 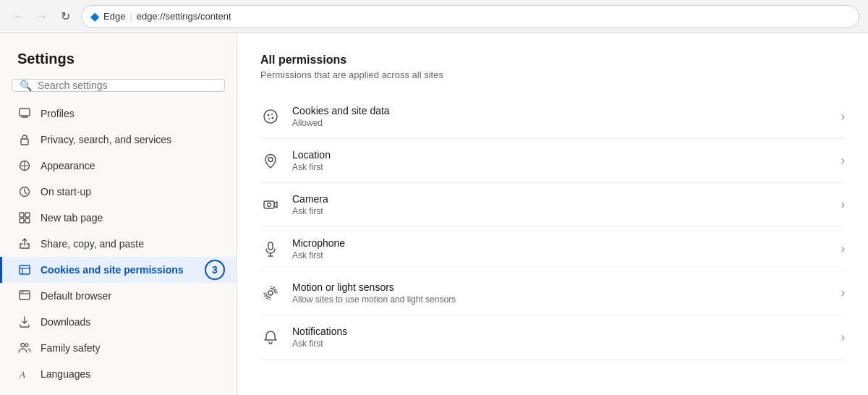 I want to click on back-button: ←, so click(x=19, y=17).